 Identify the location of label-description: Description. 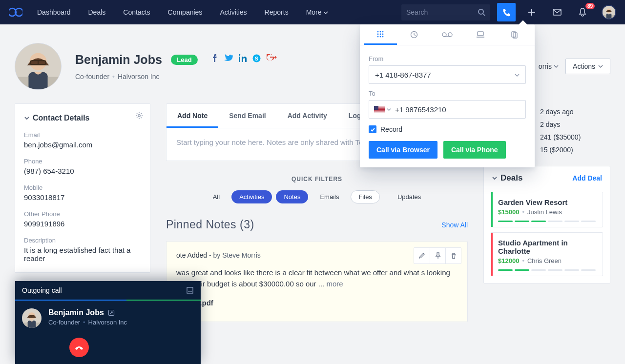
(83, 240).